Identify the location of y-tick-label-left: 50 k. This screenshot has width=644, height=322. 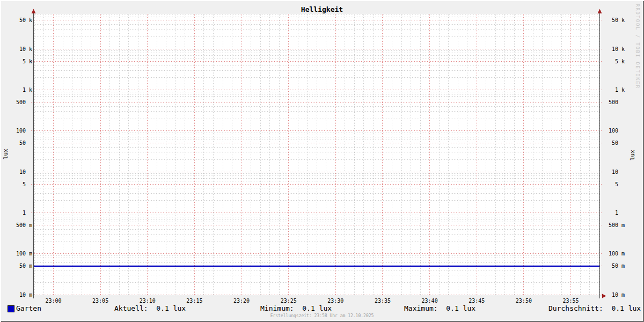
(16, 20).